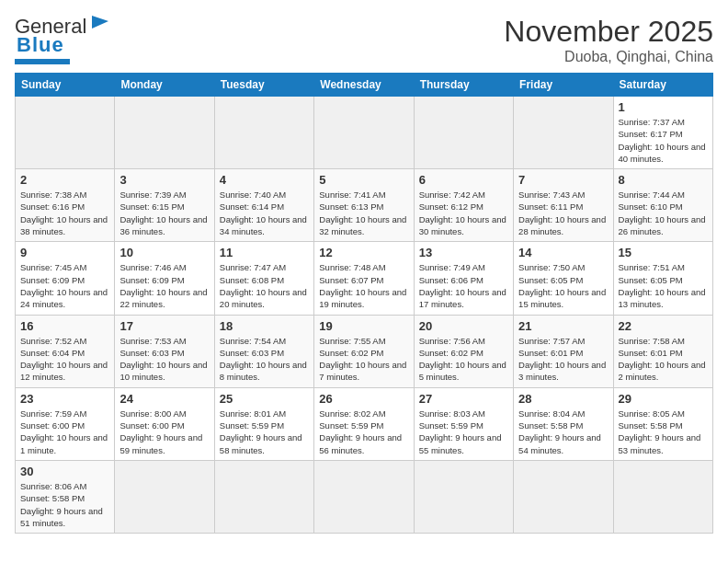 The width and height of the screenshot is (728, 563). Describe the element at coordinates (609, 31) in the screenshot. I see `month-title: November 2025` at that location.